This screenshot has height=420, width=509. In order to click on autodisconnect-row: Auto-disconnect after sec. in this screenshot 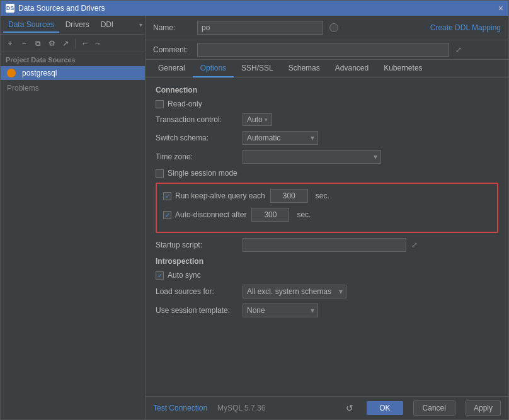, I will do `click(327, 215)`.